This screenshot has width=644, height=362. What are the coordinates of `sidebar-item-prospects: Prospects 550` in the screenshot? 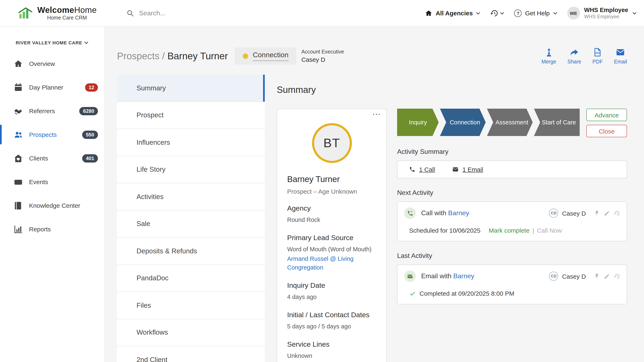 It's located at (52, 134).